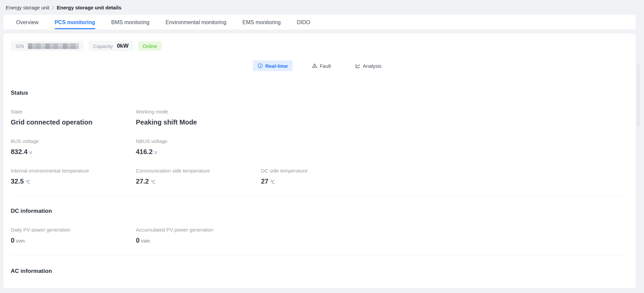 The width and height of the screenshot is (644, 293). What do you see at coordinates (199, 118) in the screenshot?
I see `field-working-mode: Working mode Peaking shift Mode` at bounding box center [199, 118].